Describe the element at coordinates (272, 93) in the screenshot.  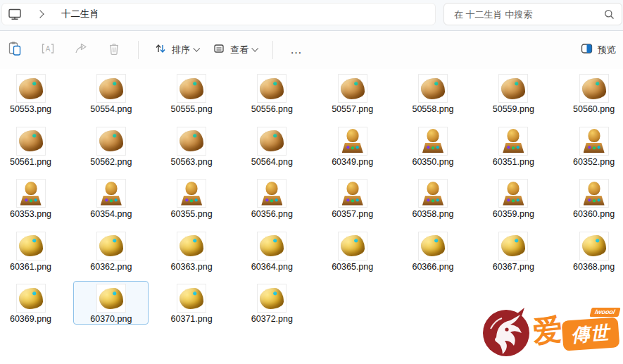
I see `file-tile: 50556.png` at that location.